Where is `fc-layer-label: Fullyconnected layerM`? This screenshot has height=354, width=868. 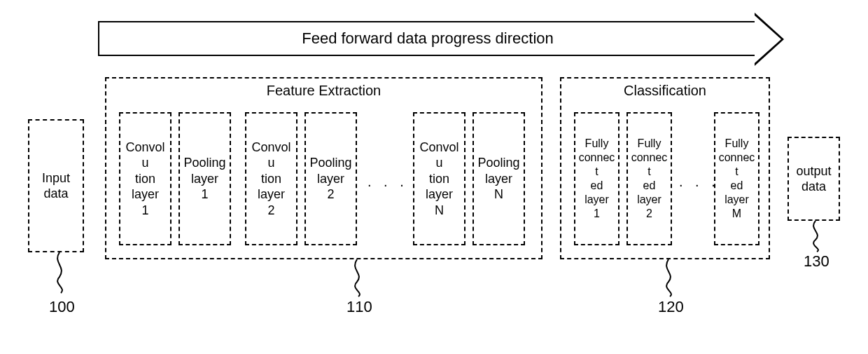 fc-layer-label: Fullyconnected layerM is located at coordinates (736, 179).